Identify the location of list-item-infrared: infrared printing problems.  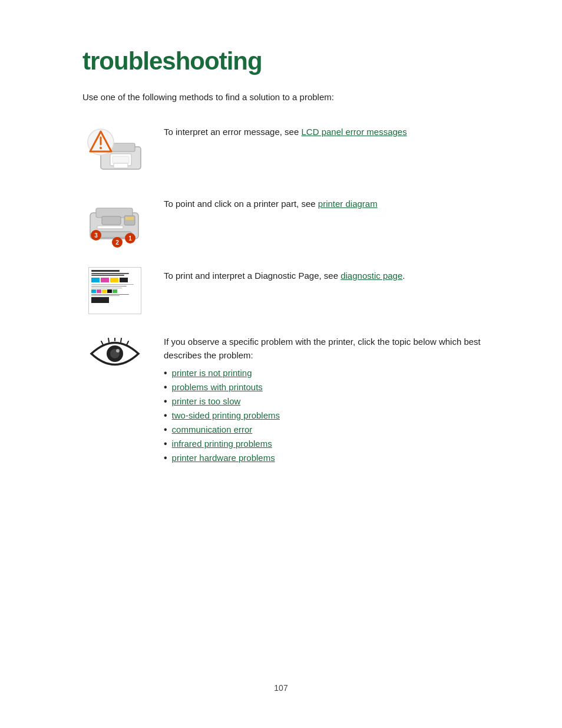
(328, 444).